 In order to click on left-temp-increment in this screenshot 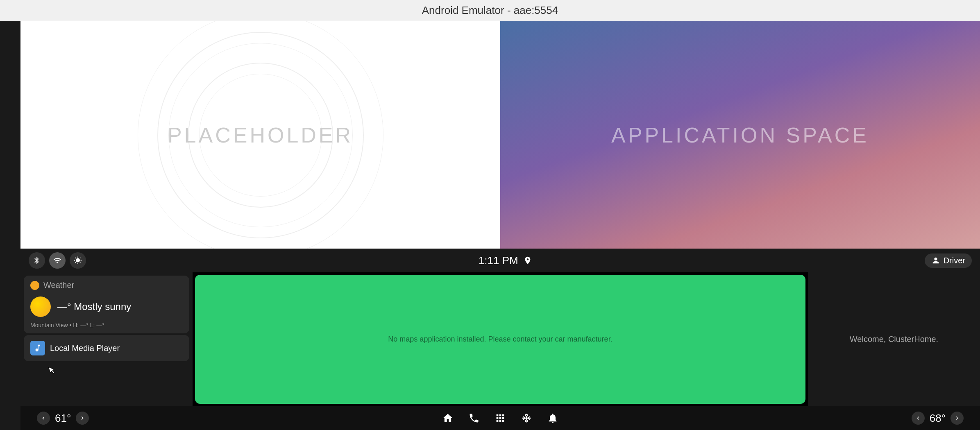, I will do `click(82, 418)`.